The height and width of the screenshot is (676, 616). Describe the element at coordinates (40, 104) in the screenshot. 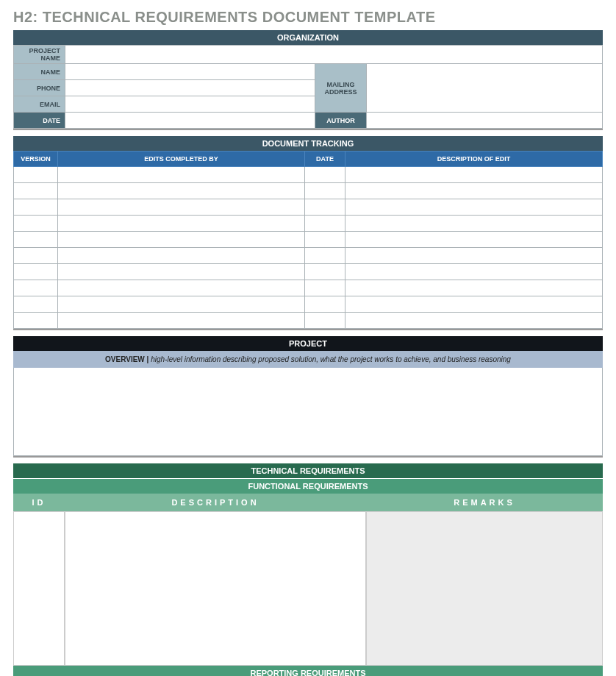

I see `label-email: EMAIL` at that location.